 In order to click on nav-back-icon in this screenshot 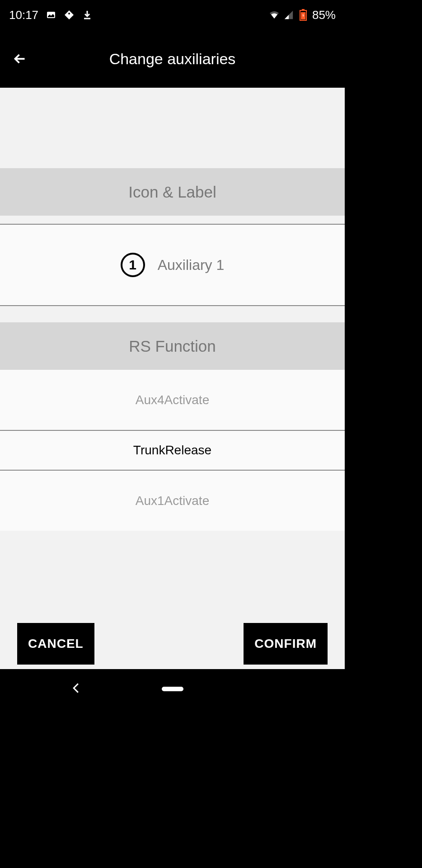, I will do `click(76, 689)`.